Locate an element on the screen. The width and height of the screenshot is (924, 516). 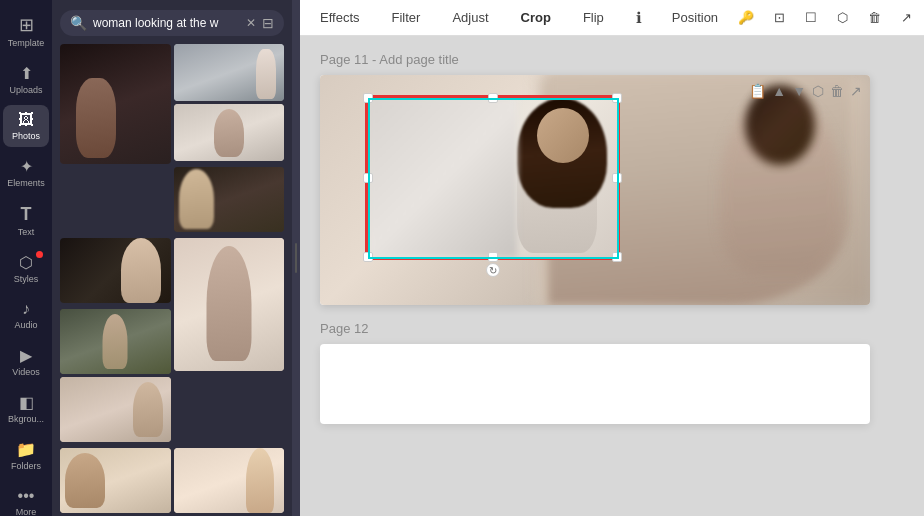
styles-badge is located at coordinates (40, 254).